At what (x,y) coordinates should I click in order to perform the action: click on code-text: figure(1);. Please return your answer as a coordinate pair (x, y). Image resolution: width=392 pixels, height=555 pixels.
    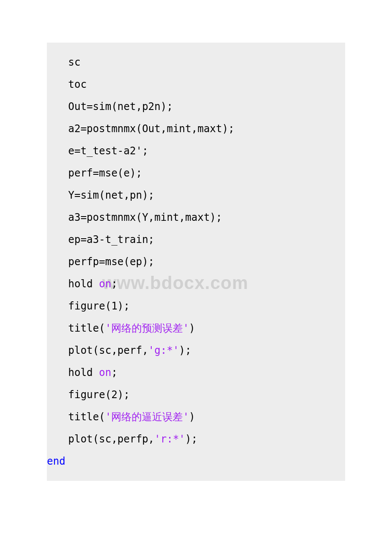
    Looking at the image, I should click on (99, 306).